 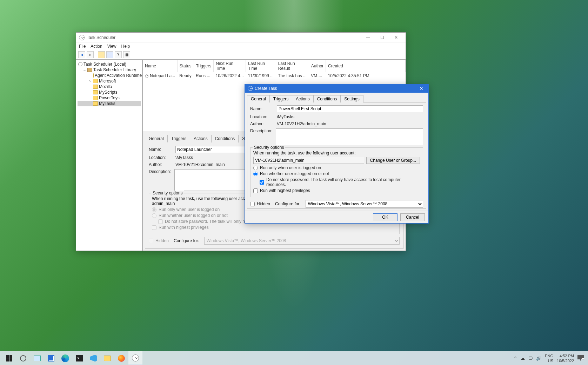 I want to click on start-button, so click(x=9, y=358).